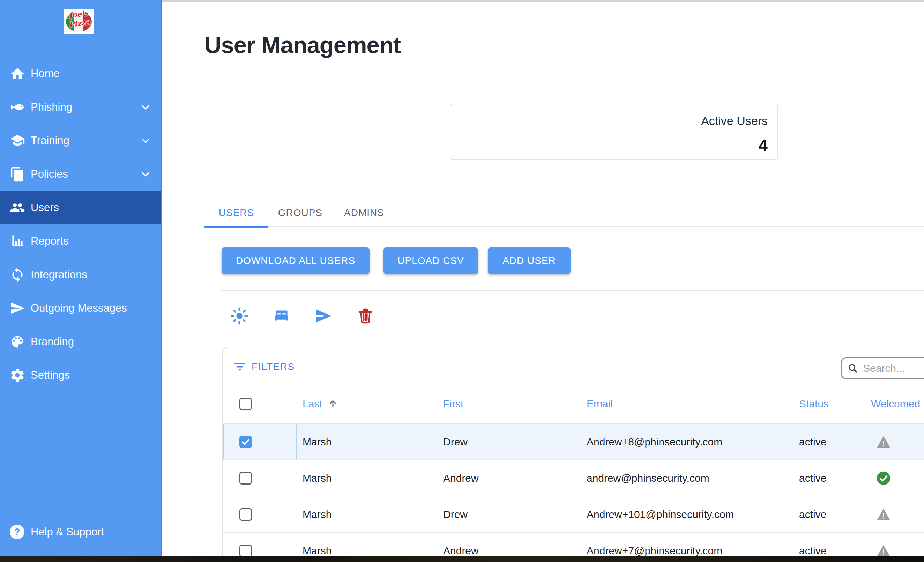 This screenshot has width=924, height=562. Describe the element at coordinates (45, 74) in the screenshot. I see `sidebar-item-label: Home` at that location.